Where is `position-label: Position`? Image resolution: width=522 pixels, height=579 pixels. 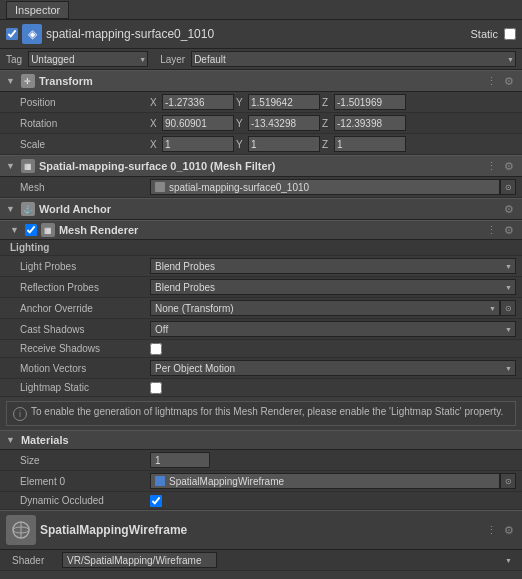 position-label: Position is located at coordinates (85, 102).